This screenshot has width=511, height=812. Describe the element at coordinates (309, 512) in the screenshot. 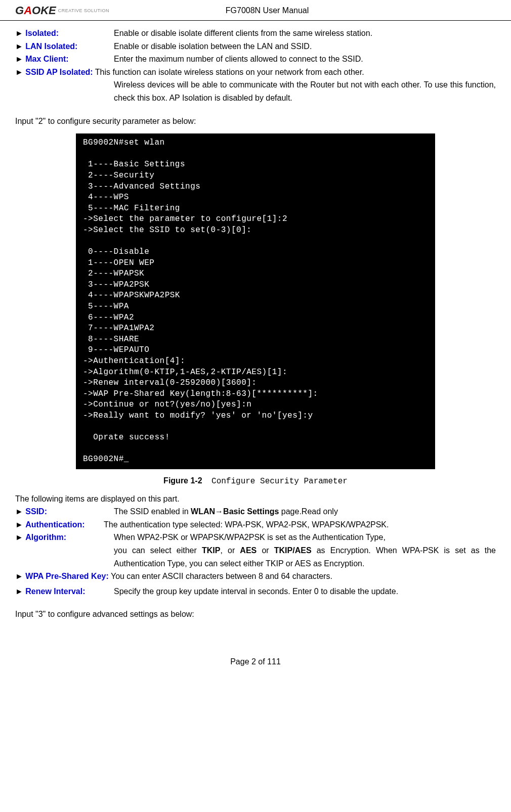

I see `ssid-post: page.Read only` at that location.